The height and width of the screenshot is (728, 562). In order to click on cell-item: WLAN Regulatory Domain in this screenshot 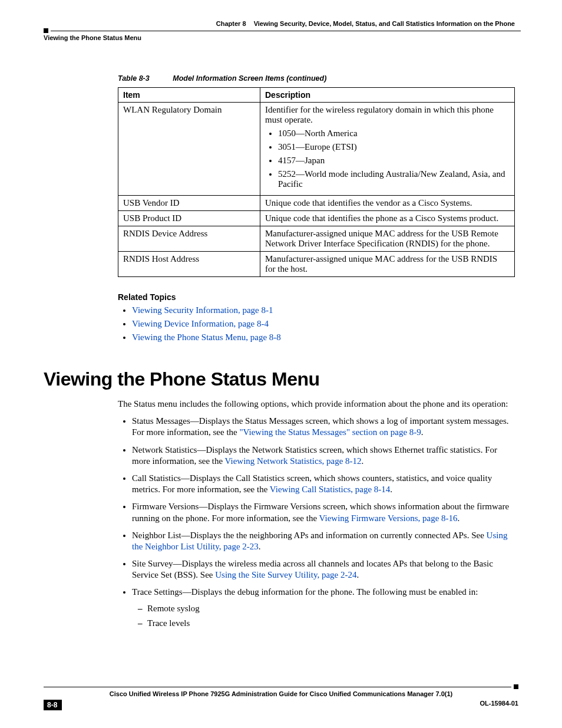, I will do `click(190, 149)`.